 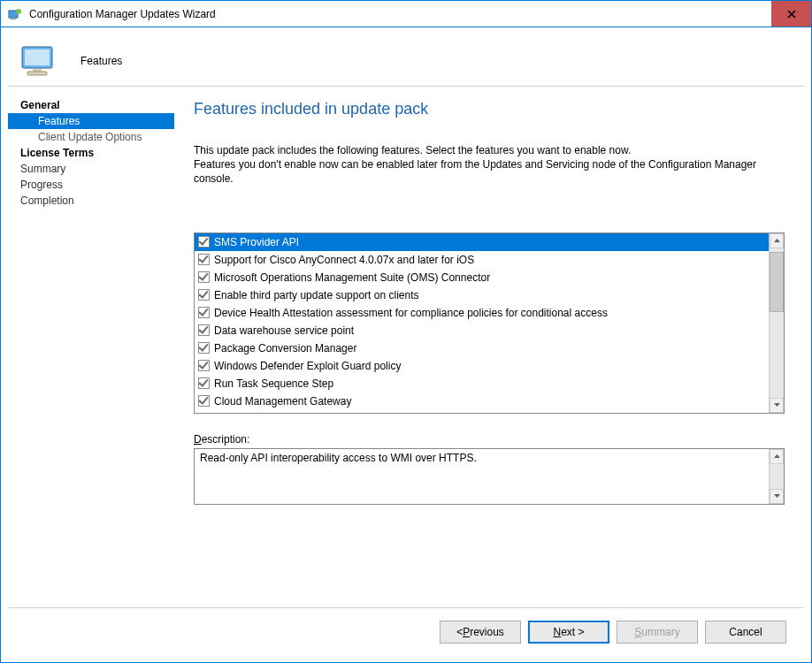 I want to click on sidebar-item-general: General, so click(x=91, y=105).